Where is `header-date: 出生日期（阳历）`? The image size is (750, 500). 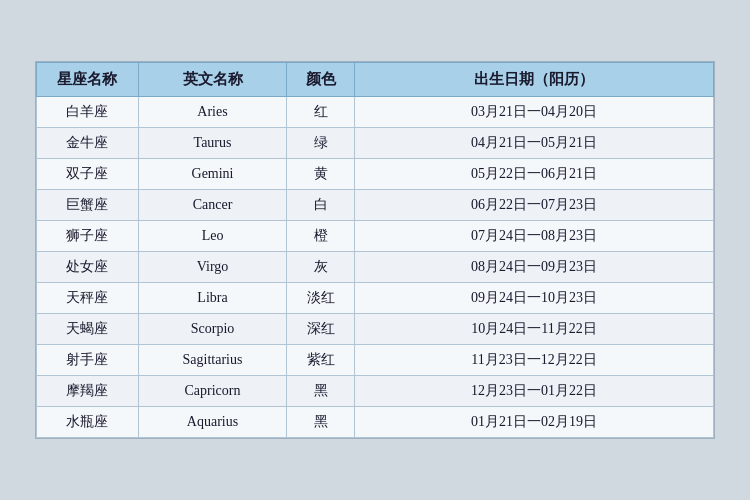
header-date: 出生日期（阳历） is located at coordinates (534, 80).